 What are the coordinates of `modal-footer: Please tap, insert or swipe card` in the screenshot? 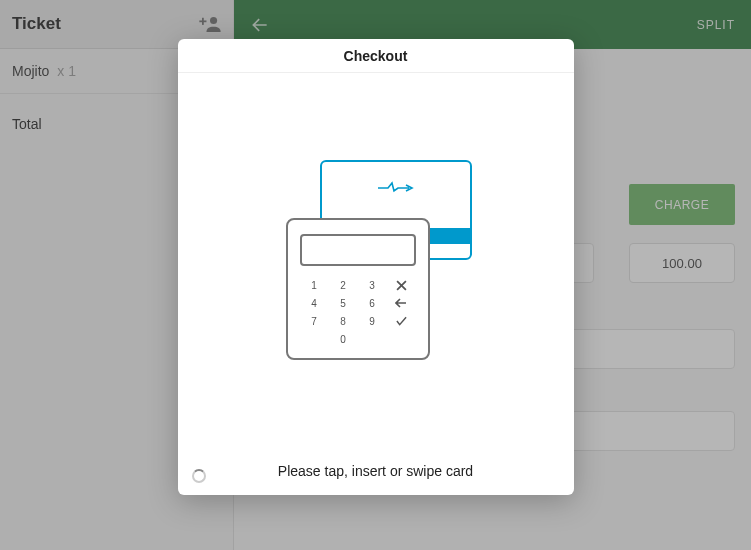 It's located at (376, 471).